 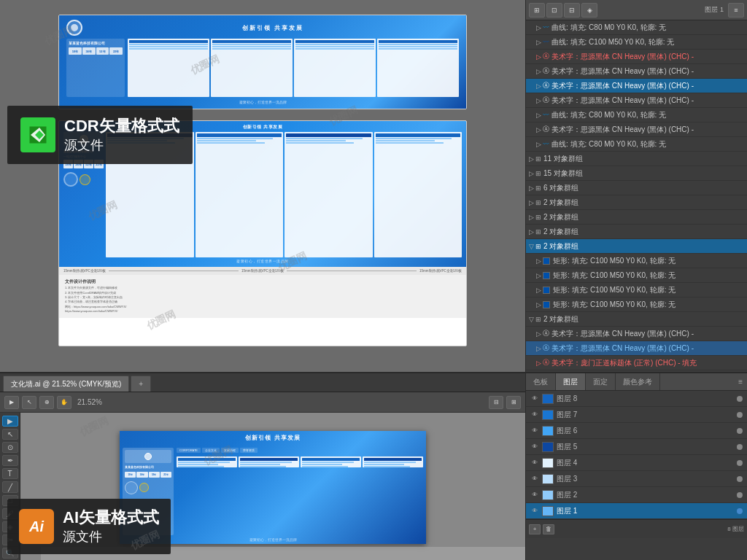 I want to click on ai-line-tool: ╱, so click(x=10, y=487).